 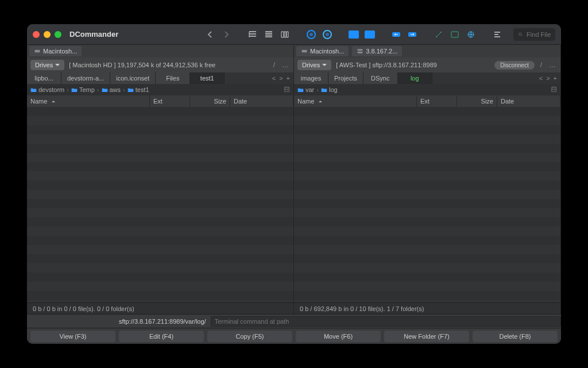 What do you see at coordinates (253, 34) in the screenshot?
I see `view-list-icon` at bounding box center [253, 34].